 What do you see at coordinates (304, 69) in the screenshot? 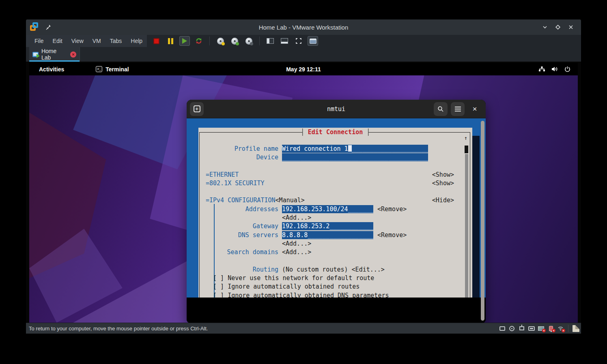
I see `gnome-top-bar: Activities >_ Terminal May 29 12:11` at bounding box center [304, 69].